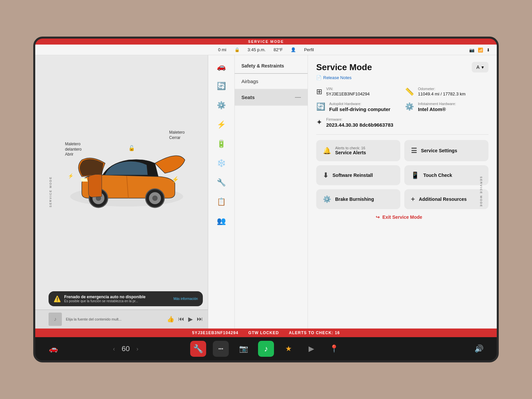  What do you see at coordinates (221, 202) in the screenshot?
I see `nav-docs-icon: 📋` at bounding box center [221, 202].